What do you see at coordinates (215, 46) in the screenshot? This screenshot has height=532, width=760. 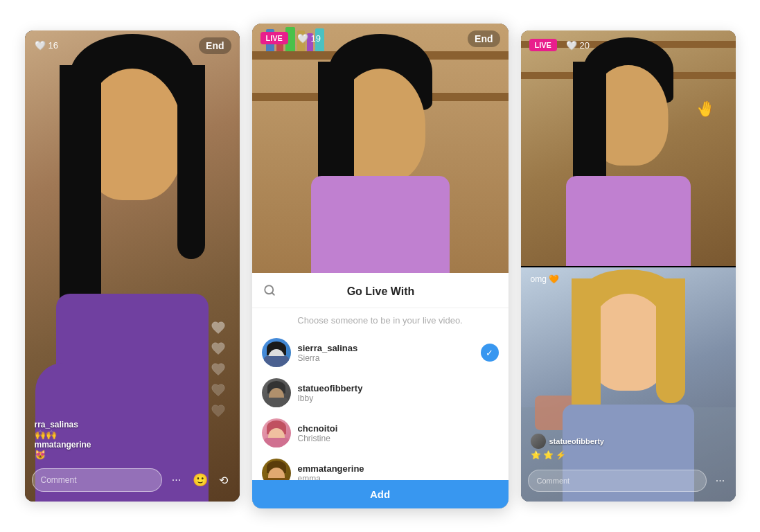 I see `s1-end-button: End` at bounding box center [215, 46].